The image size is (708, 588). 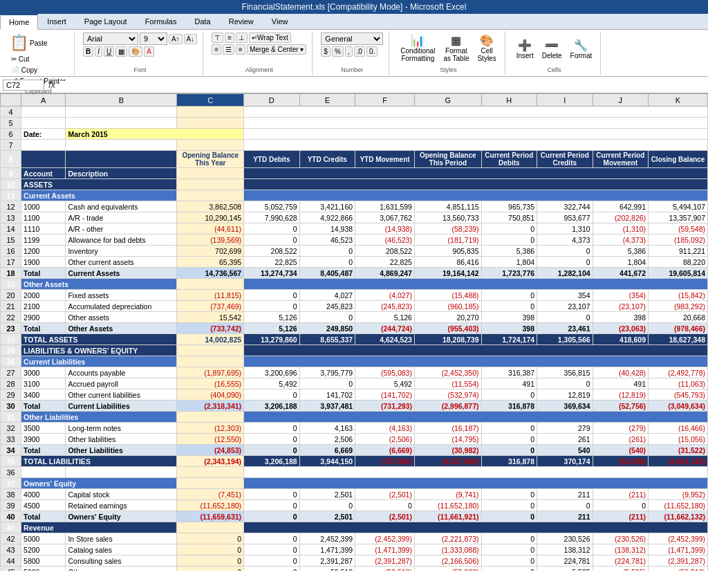 What do you see at coordinates (566, 406) in the screenshot?
I see `cell-I30: 369,634` at bounding box center [566, 406].